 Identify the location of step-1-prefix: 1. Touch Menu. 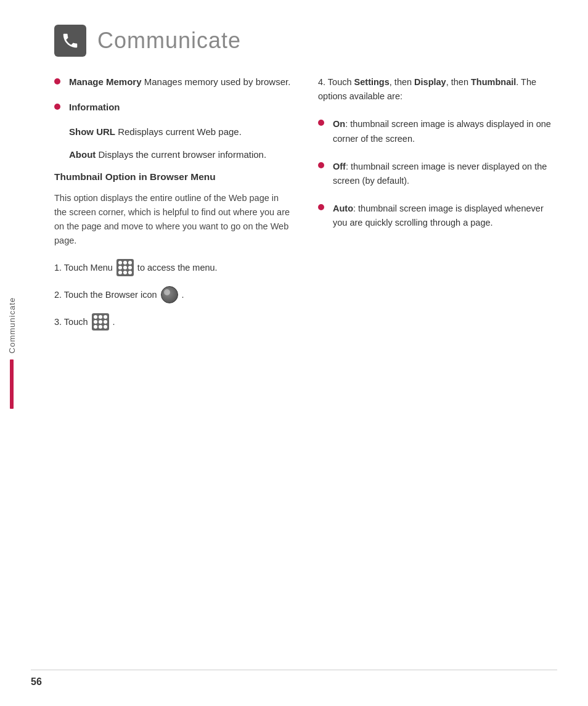
(84, 268).